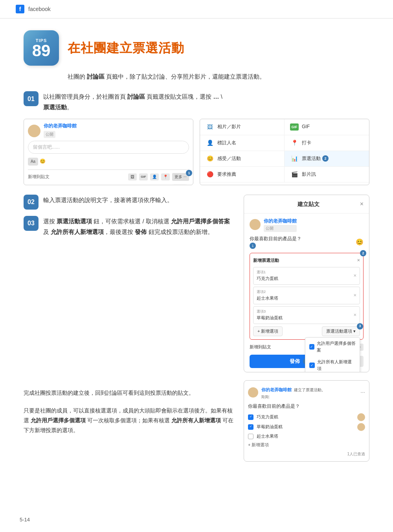  What do you see at coordinates (305, 427) in the screenshot?
I see `vote-label-2: 草莓奶油蛋糕` at bounding box center [305, 427].